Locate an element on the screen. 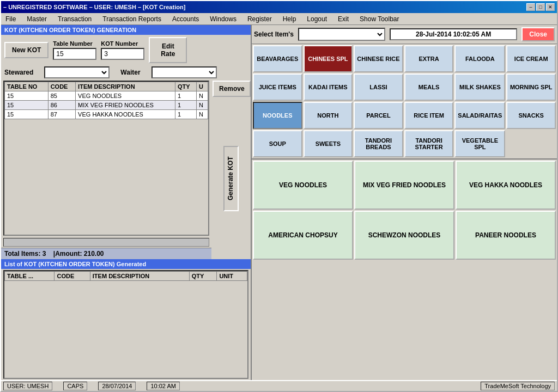 The image size is (558, 392). table-number-label: Table Number is located at coordinates (75, 44).